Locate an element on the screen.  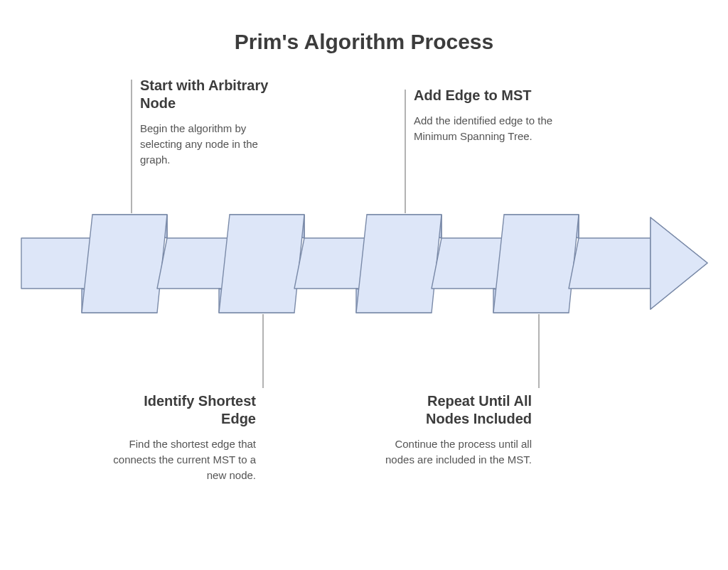
step-4: Repeat Until All Nodes Included Continue… is located at coordinates (457, 430).